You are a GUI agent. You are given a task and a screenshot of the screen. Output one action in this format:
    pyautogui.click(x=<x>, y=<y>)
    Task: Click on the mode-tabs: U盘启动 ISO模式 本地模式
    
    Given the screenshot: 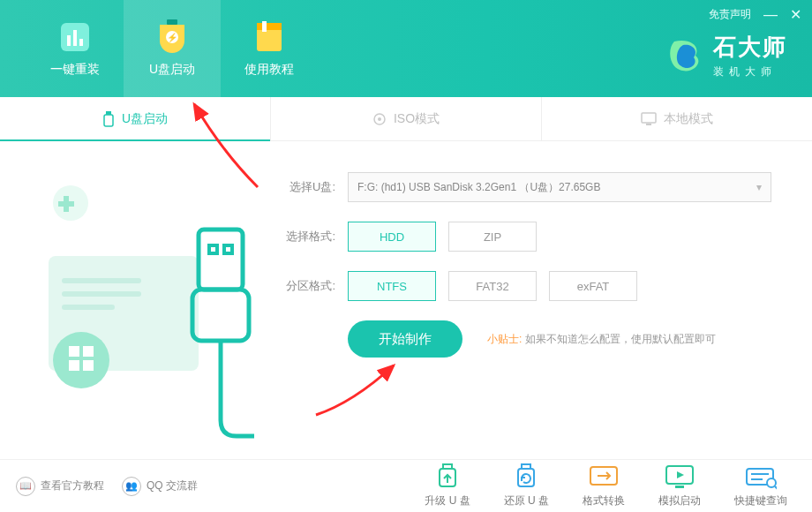 What is the action you would take?
    pyautogui.click(x=406, y=119)
    